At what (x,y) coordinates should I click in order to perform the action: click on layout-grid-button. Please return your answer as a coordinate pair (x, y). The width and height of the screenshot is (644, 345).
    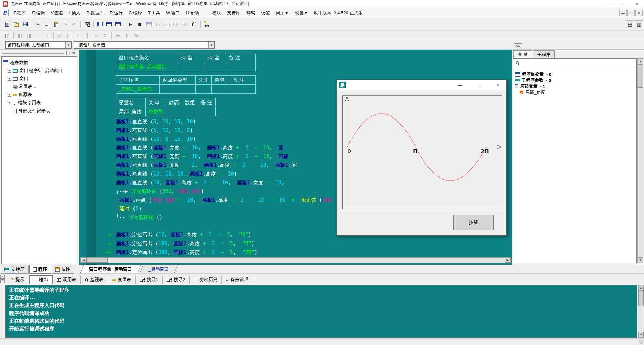
    Looking at the image, I should click on (118, 24).